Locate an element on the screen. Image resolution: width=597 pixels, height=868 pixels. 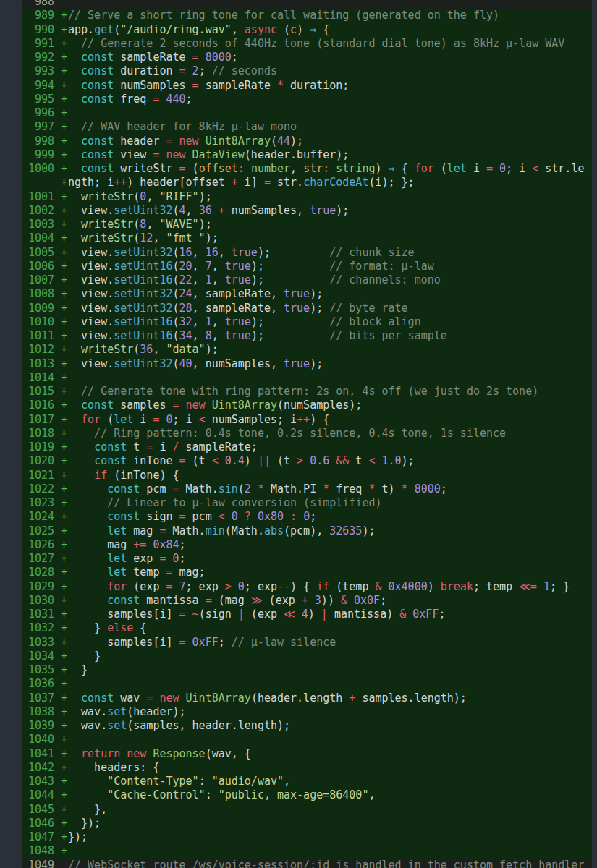
code-line: 1027+ let exp = 0; is located at coordinates (307, 558).